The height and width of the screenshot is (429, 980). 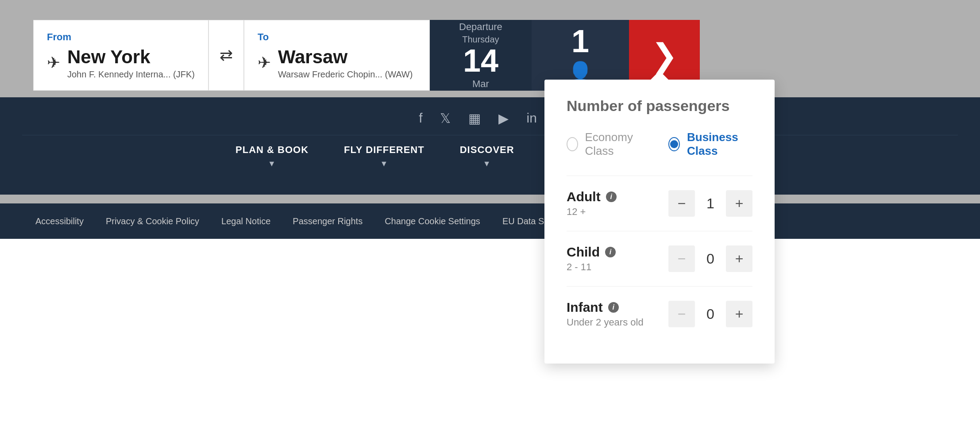 What do you see at coordinates (610, 252) in the screenshot?
I see `child-info-icon: i` at bounding box center [610, 252].